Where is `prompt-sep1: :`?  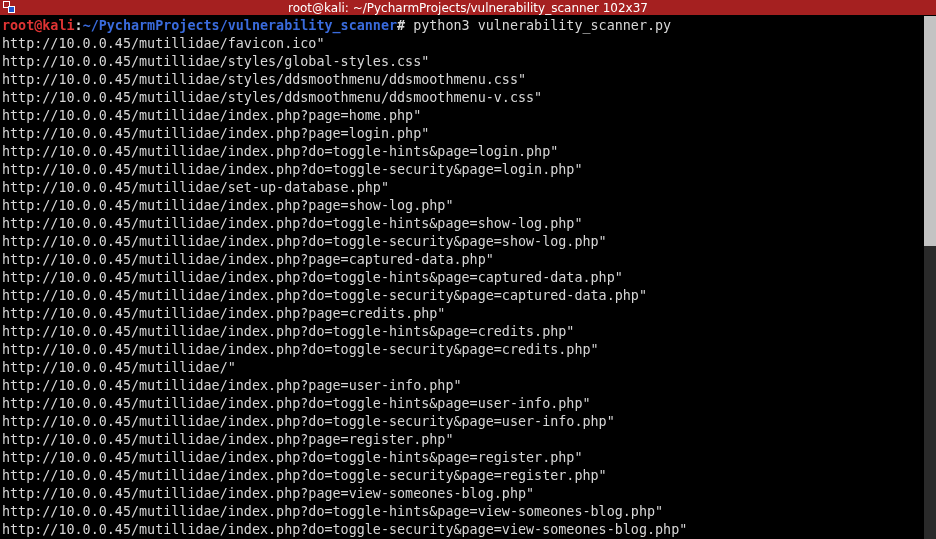 prompt-sep1: : is located at coordinates (79, 26).